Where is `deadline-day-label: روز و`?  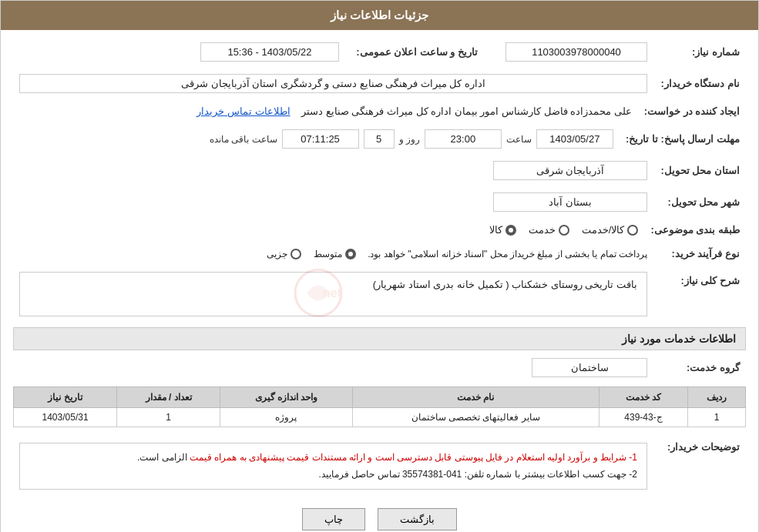 deadline-day-label: روز و is located at coordinates (410, 139).